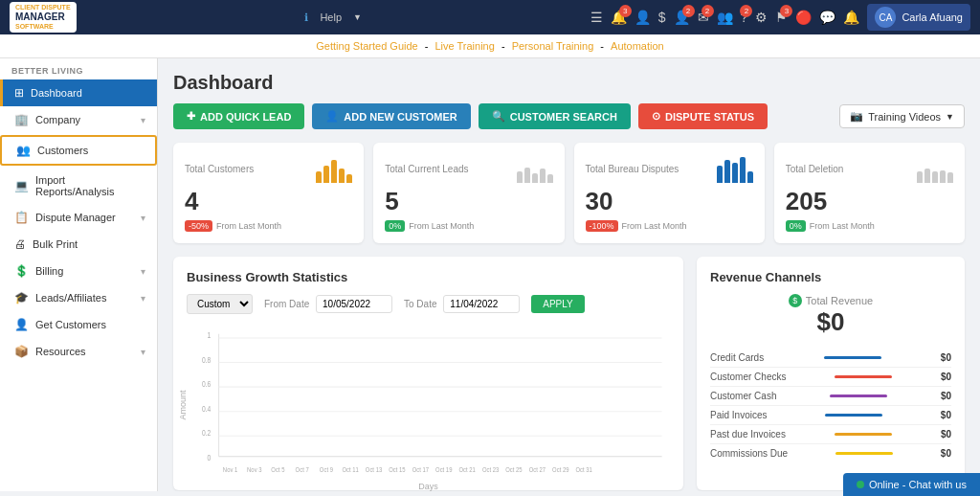  I want to click on stat-card-deletion: Total Deletion 205 0% From Last Month, so click(869, 193).